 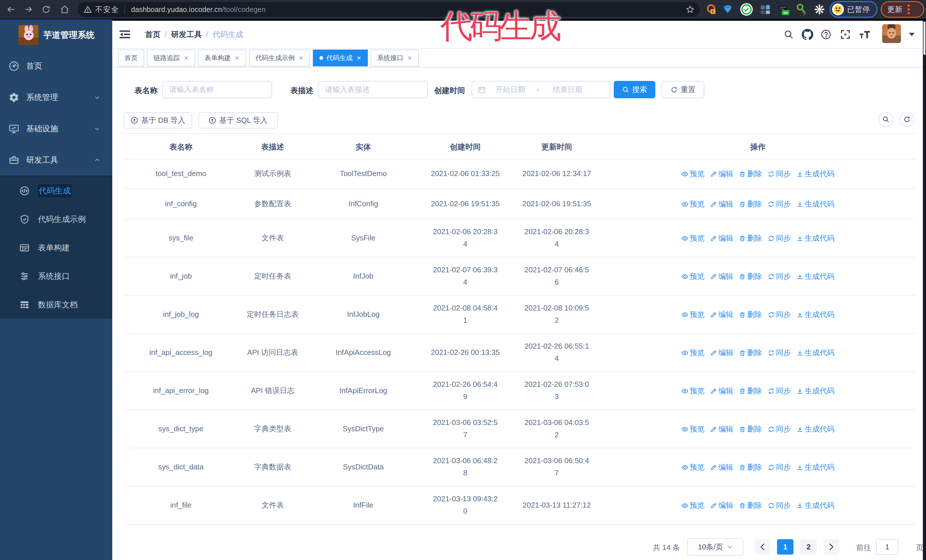 What do you see at coordinates (785, 13) in the screenshot?
I see `svg-text: on` at bounding box center [785, 13].